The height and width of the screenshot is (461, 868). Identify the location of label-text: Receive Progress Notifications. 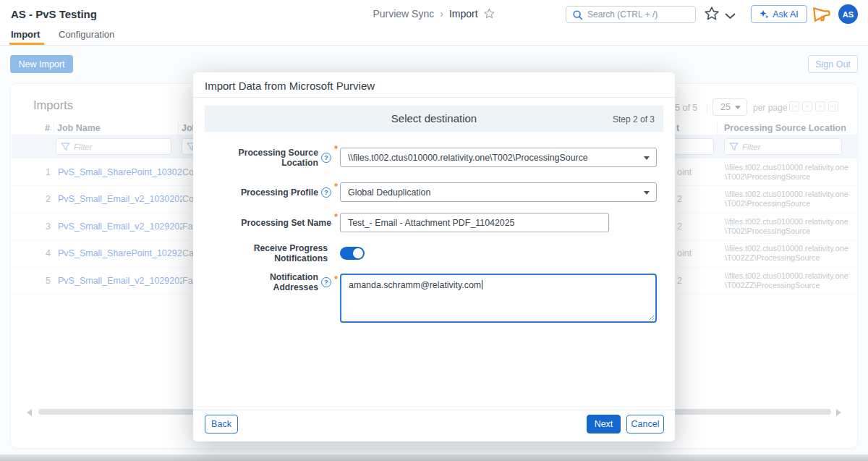
(281, 253).